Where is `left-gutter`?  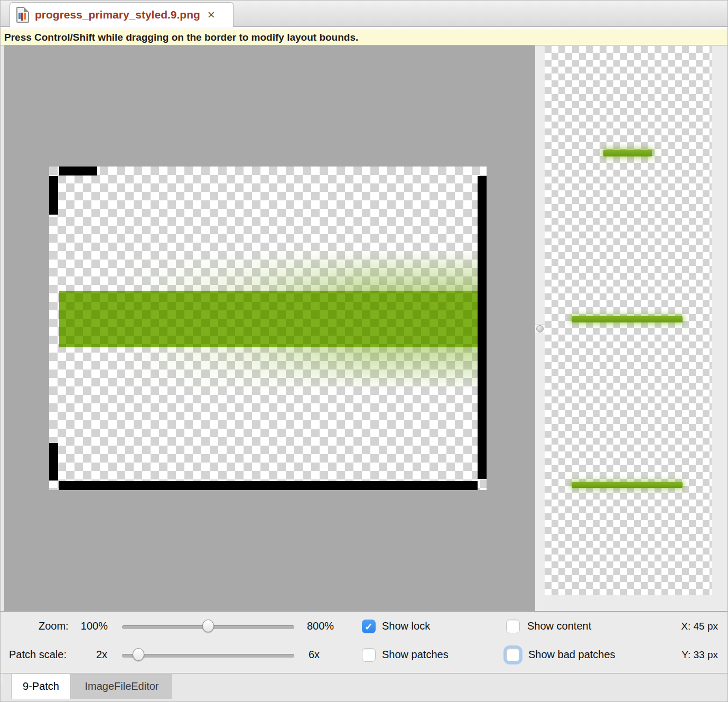
left-gutter is located at coordinates (2, 328).